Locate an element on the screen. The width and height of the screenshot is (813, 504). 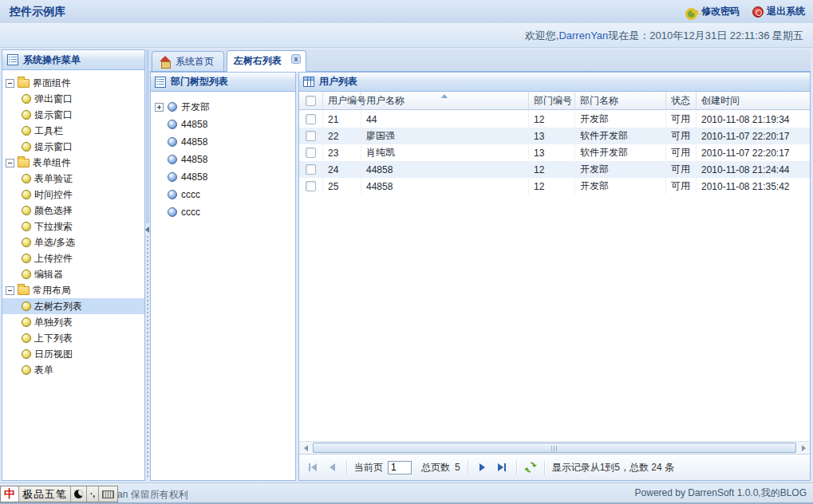
logout-button: 退出系统 is located at coordinates (779, 11).